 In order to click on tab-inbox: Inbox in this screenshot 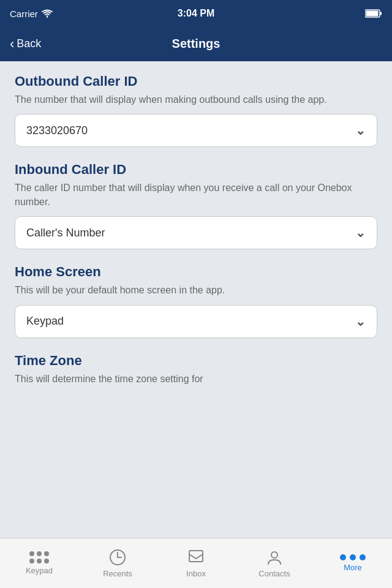, I will do `click(196, 564)`.